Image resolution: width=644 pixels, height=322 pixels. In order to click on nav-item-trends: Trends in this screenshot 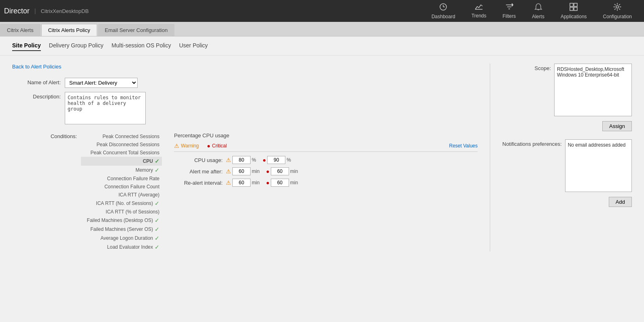, I will do `click(479, 11)`.